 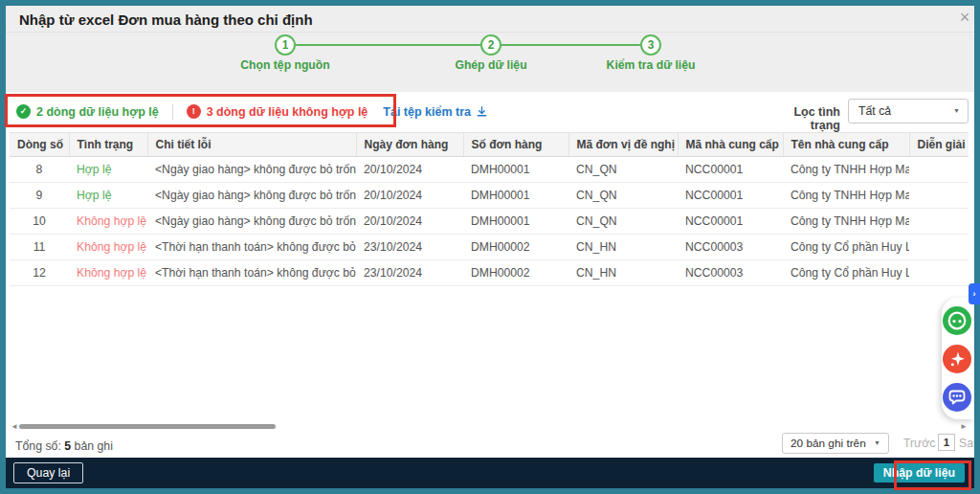 I want to click on col-supplier-name: Tên nhà cung cấp, so click(x=846, y=146).